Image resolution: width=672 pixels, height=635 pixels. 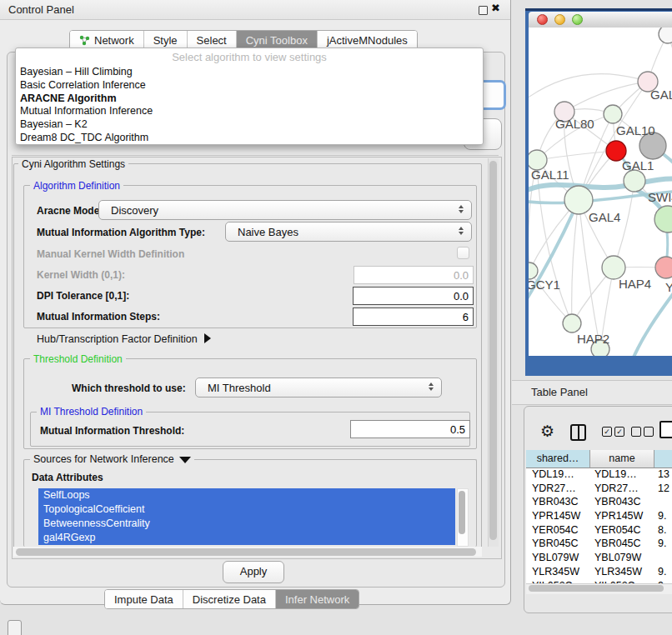 I want to click on algorithm-option: Basic Correlation Inference, so click(x=249, y=86).